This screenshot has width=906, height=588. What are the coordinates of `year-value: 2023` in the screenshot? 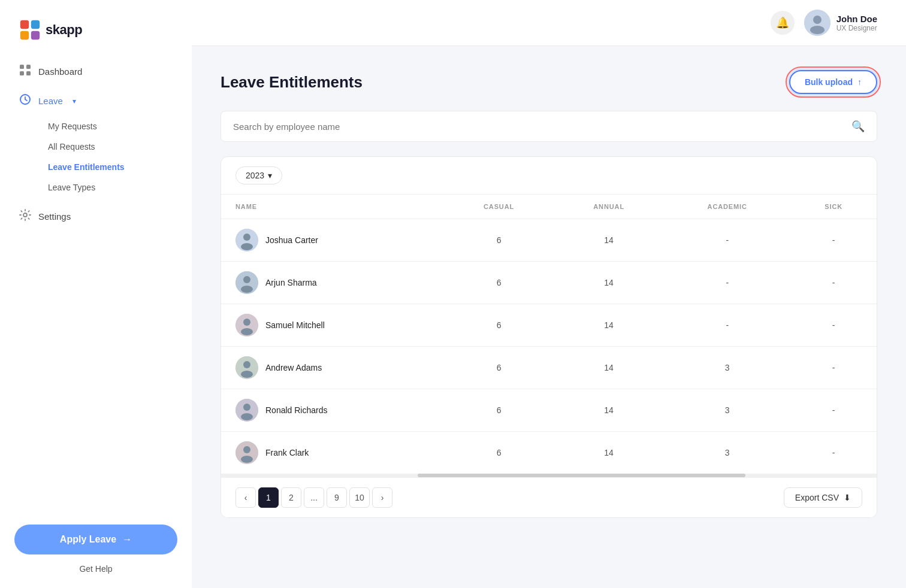 It's located at (255, 175).